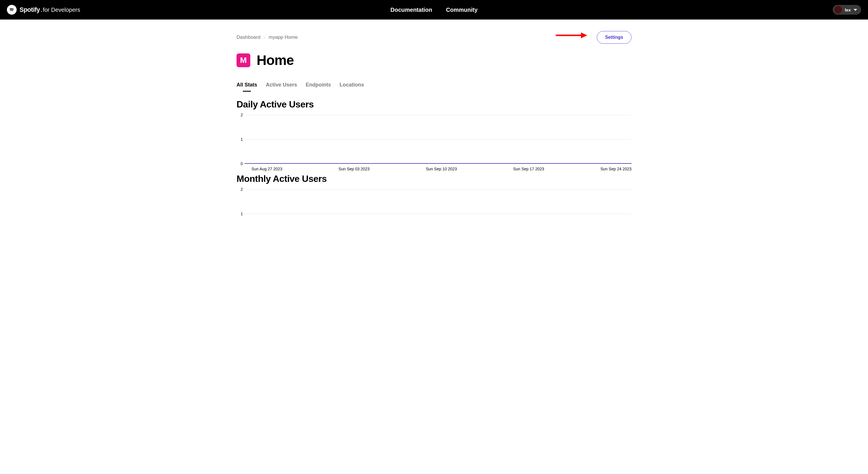 The image size is (868, 474). Describe the element at coordinates (441, 169) in the screenshot. I see `daily-xlabel: Sun Sep 10 2023` at that location.